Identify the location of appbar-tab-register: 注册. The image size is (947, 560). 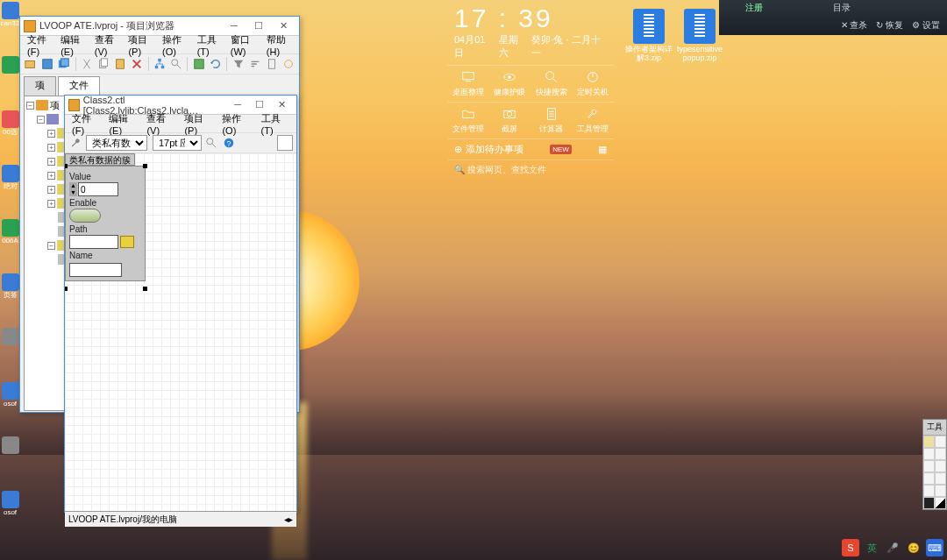
(754, 8).